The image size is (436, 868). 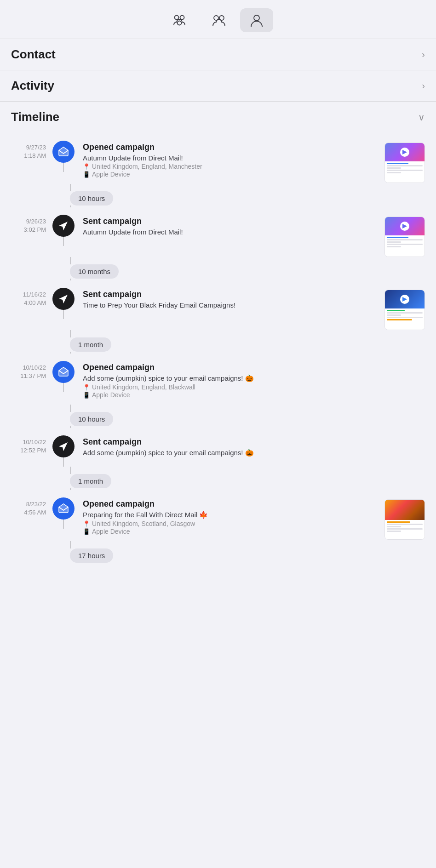 I want to click on date-2: 9/26/233:02 PM, so click(x=29, y=226).